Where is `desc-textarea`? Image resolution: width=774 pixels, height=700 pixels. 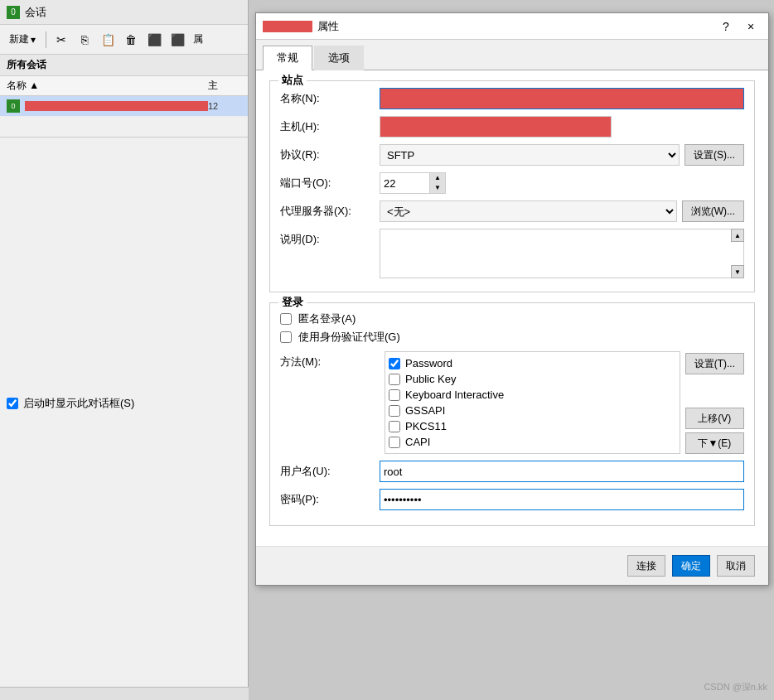 desc-textarea is located at coordinates (562, 253).